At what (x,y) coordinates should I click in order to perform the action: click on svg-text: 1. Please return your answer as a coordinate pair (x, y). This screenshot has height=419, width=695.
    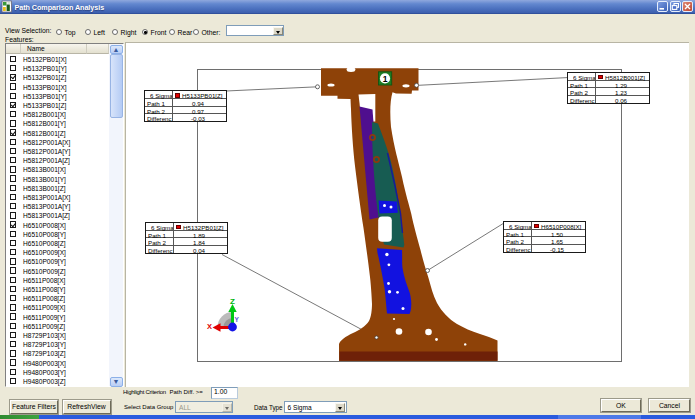
    Looking at the image, I should click on (386, 79).